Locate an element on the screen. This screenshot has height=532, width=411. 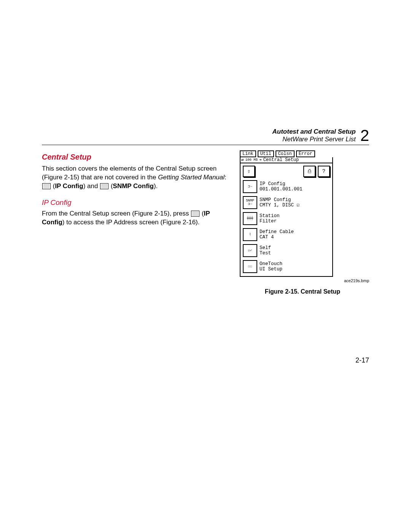
text: and is located at coordinates (92, 186).